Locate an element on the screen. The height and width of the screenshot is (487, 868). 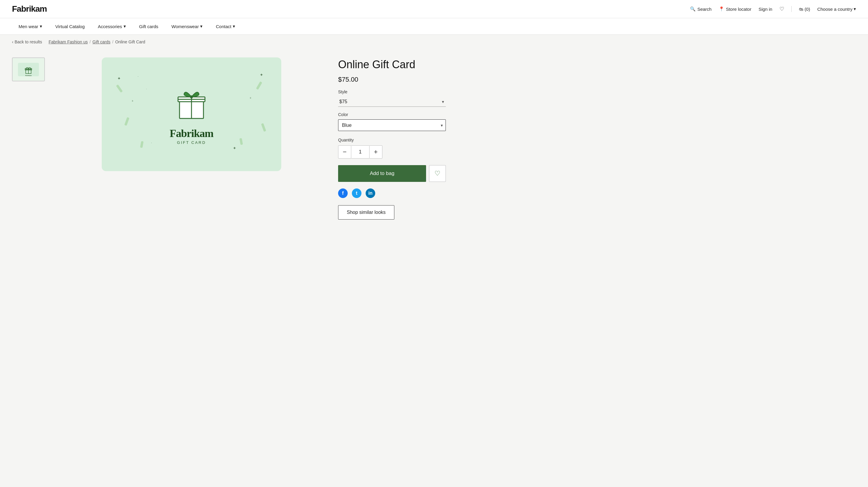
social-share-row: f t in is located at coordinates (392, 193).